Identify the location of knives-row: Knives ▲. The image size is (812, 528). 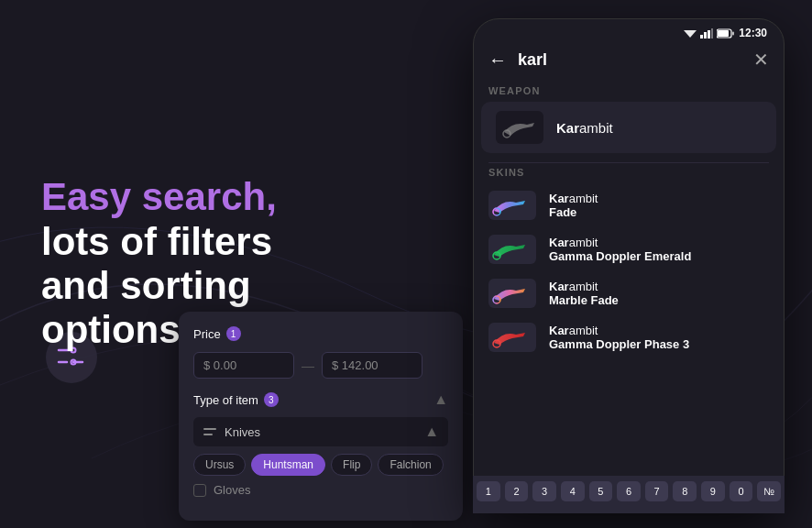
(321, 432).